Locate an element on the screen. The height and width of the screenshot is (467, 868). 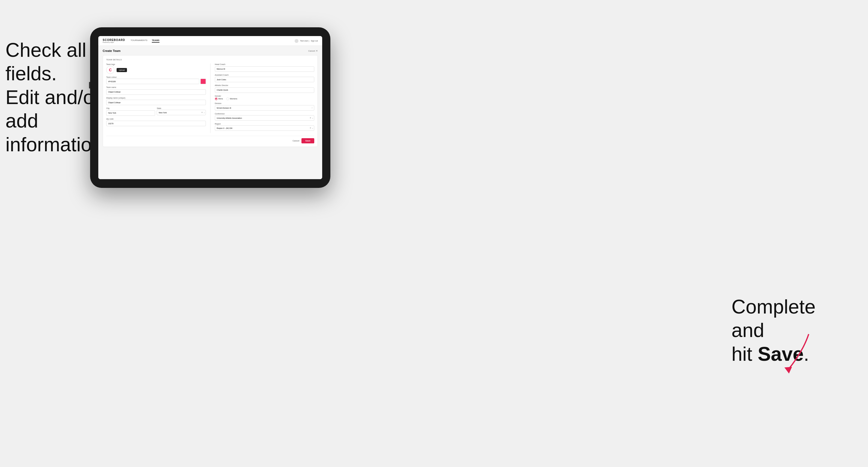
annotation-right-line2: hit is located at coordinates (745, 354).